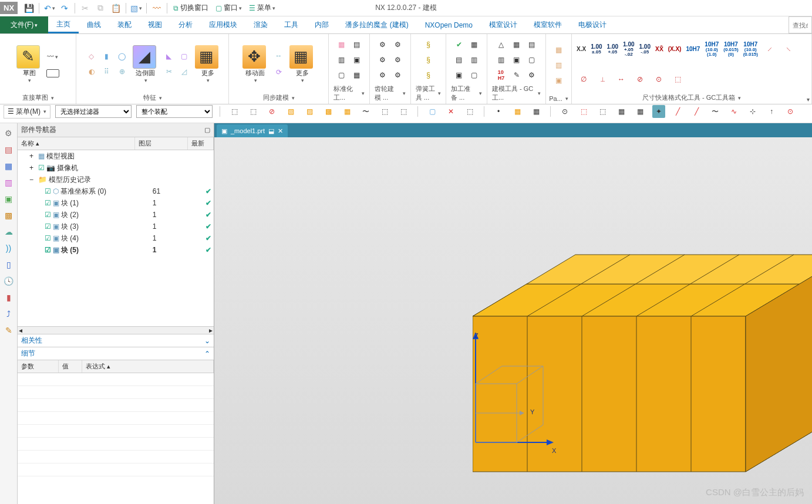 Image resolution: width=812 pixels, height=504 pixels. I want to click on menu-tab-13: 电极设计, so click(592, 25).